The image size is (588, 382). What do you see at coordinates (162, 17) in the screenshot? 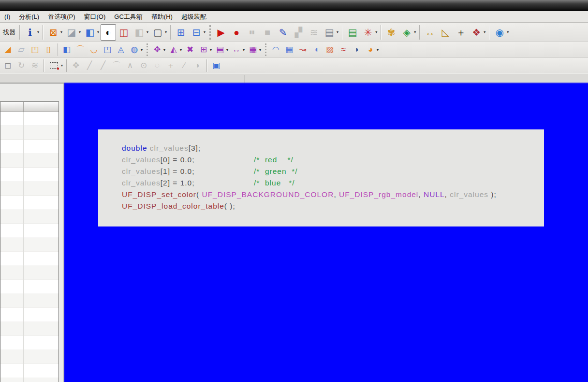
I see `menu-item-5: 帮助(H)` at bounding box center [162, 17].